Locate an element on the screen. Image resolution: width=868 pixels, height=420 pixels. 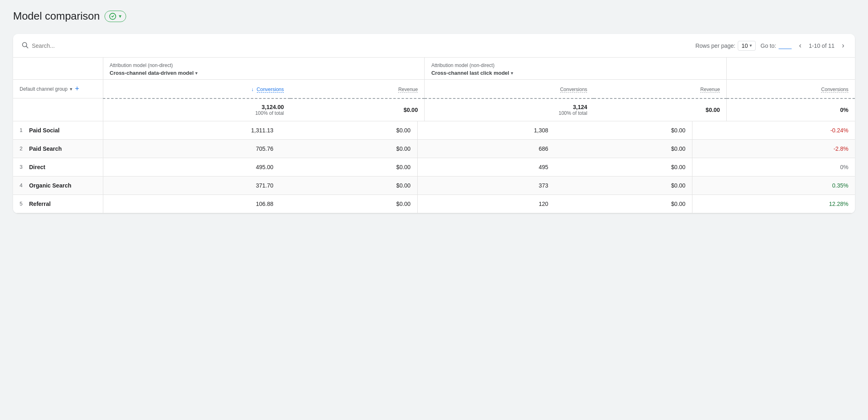
model2-conversions-cell: 120 is located at coordinates (486, 203).